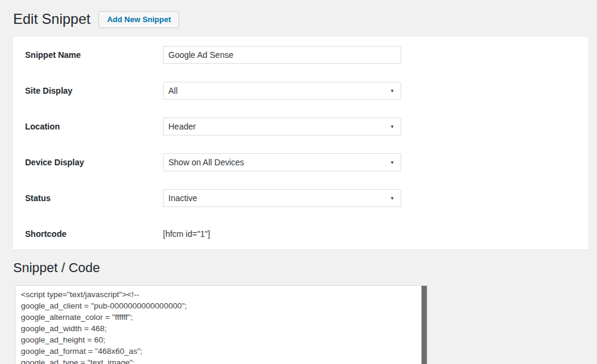  What do you see at coordinates (88, 162) in the screenshot?
I see `device-display-label: Device Display` at bounding box center [88, 162].